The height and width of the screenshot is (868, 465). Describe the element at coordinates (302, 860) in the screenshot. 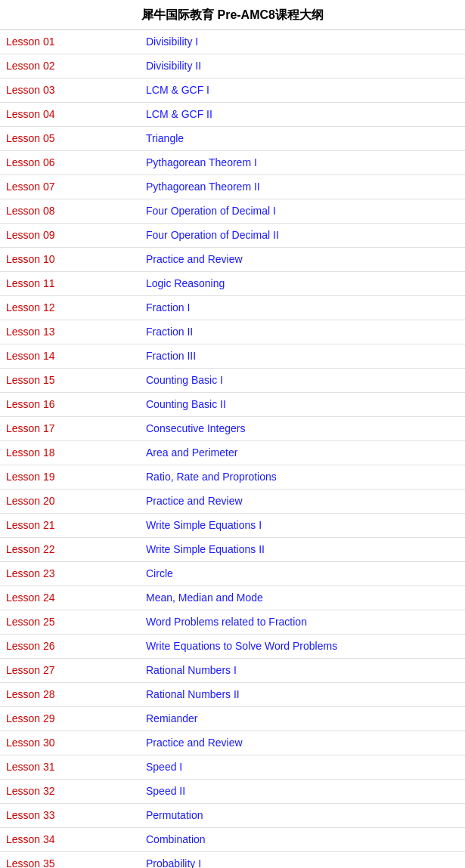

I see `lesson-title: Probability I` at that location.